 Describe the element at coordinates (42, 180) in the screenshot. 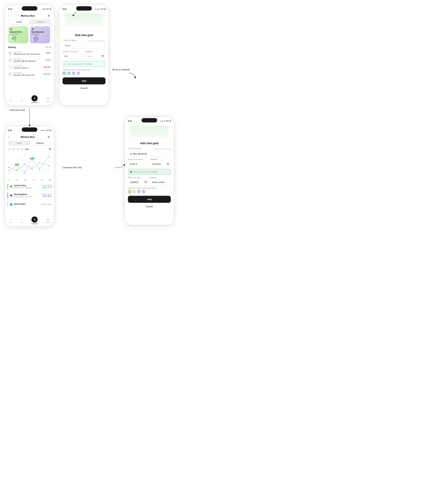

I see `x-label-feb: Feb` at that location.